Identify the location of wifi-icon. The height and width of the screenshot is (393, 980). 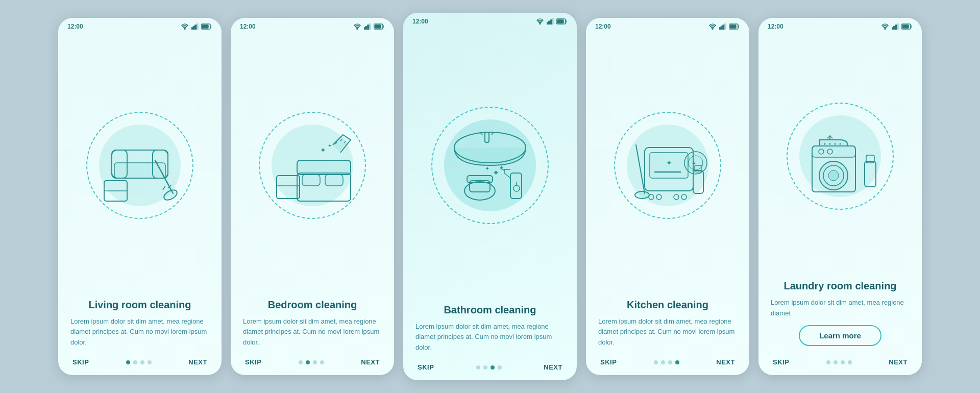
(185, 27).